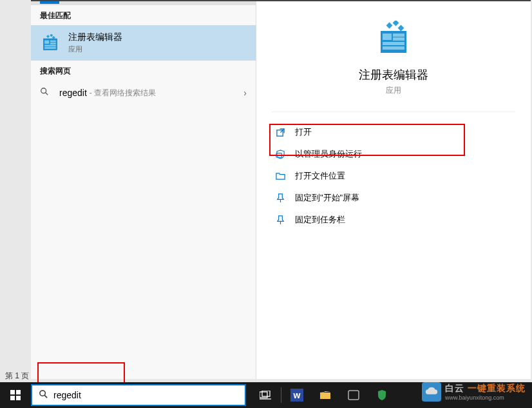 The height and width of the screenshot is (408, 532). I want to click on web-hint-text: - 查看网络搜索结果, so click(122, 93).